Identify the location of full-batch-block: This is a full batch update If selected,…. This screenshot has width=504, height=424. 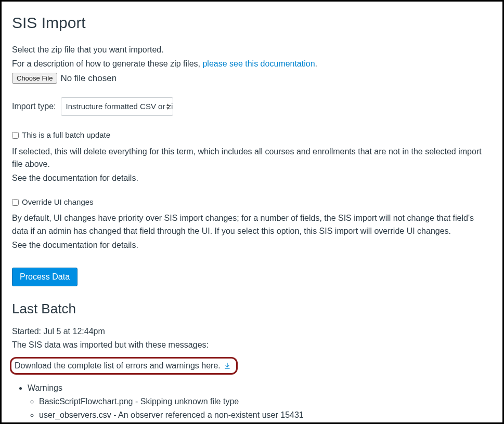
(252, 157).